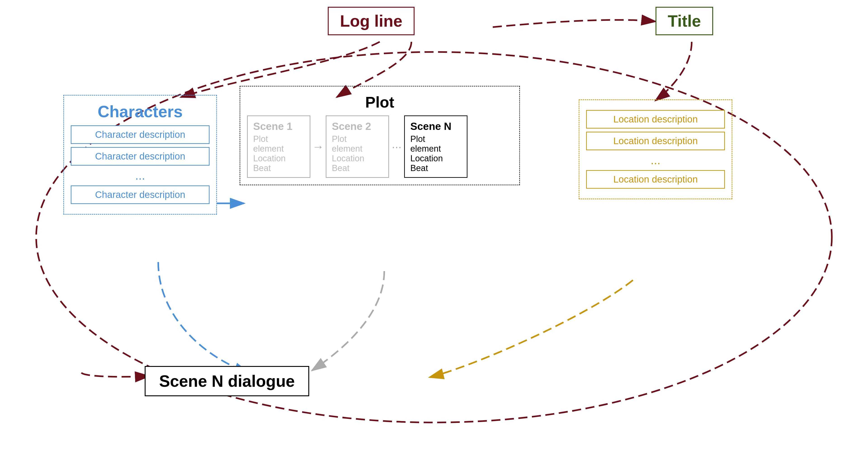  Describe the element at coordinates (140, 135) in the screenshot. I see `char-desc-1: Character description` at that location.